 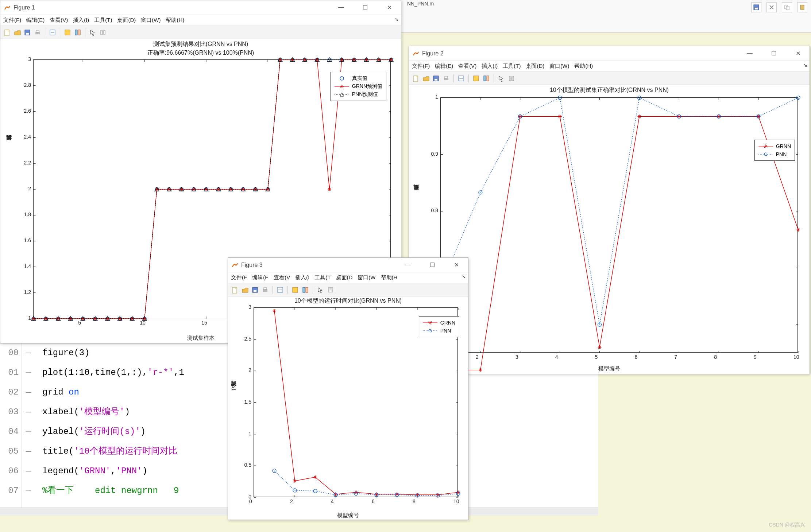 What do you see at coordinates (676, 357) in the screenshot?
I see `xtick: 7` at bounding box center [676, 357].